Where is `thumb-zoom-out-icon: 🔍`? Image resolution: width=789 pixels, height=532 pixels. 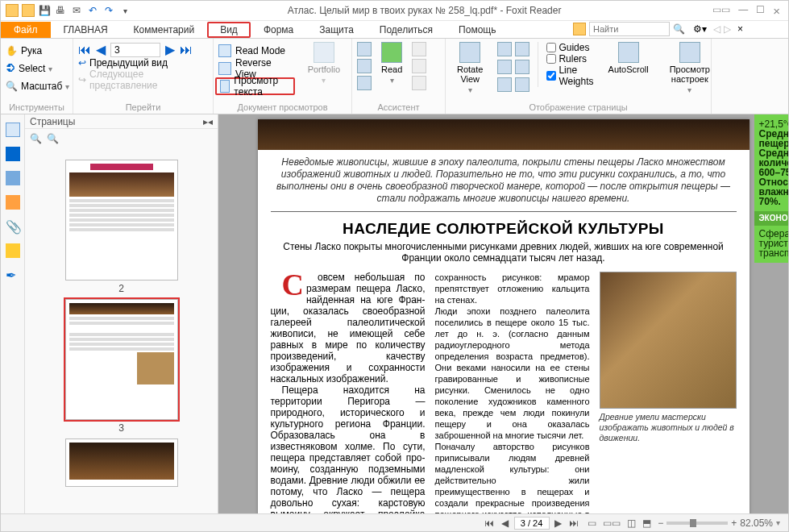
thumb-zoom-out-icon: 🔍 is located at coordinates (53, 139).